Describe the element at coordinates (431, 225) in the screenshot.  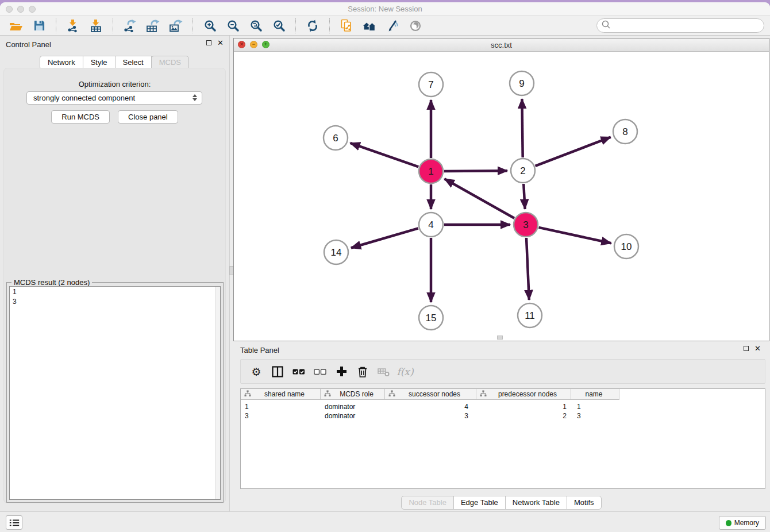
I see `svg-text: 4` at that location.